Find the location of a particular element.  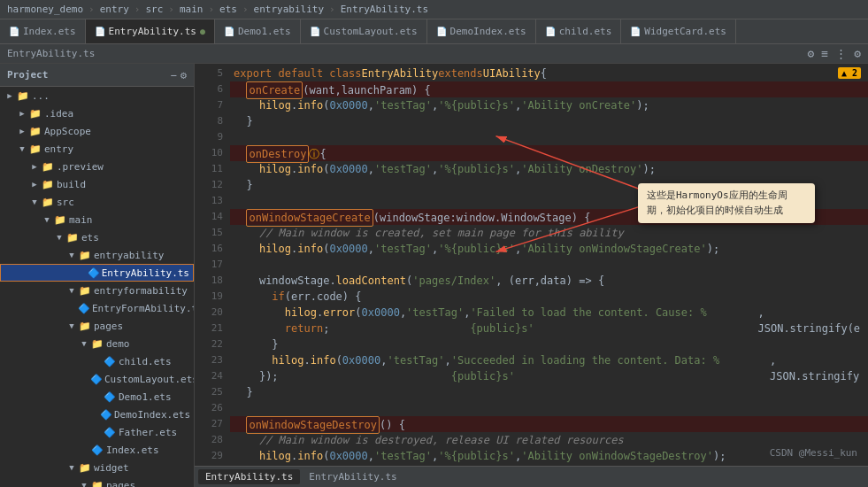

tree-item-demo1-ets: 🔷 Demo1.ets is located at coordinates (97, 397).